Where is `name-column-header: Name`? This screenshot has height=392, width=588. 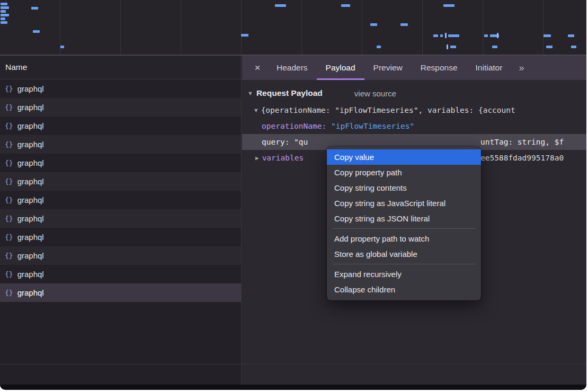
name-column-header: Name is located at coordinates (121, 68).